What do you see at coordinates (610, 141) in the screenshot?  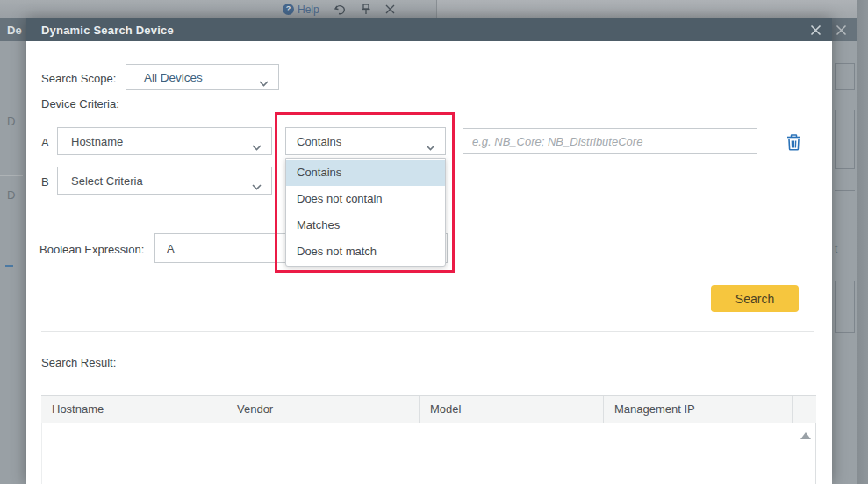 I see `criteria-value-input-a` at bounding box center [610, 141].